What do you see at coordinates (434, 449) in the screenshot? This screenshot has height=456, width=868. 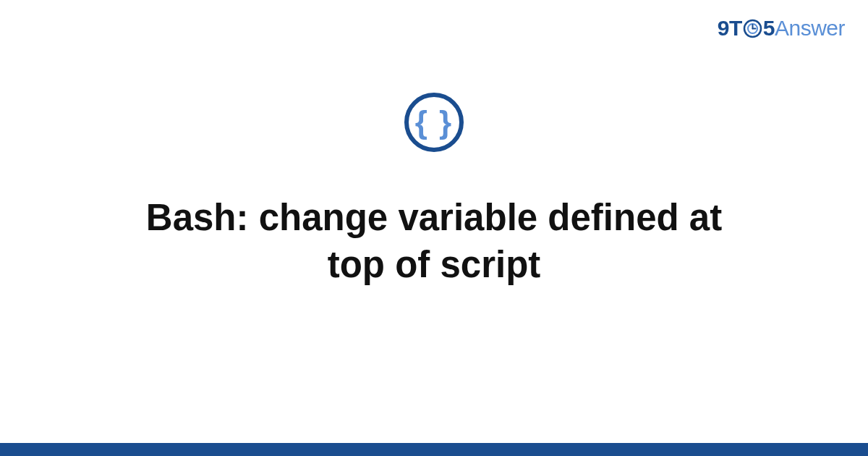 I see `bottom-accent-bar` at bounding box center [434, 449].